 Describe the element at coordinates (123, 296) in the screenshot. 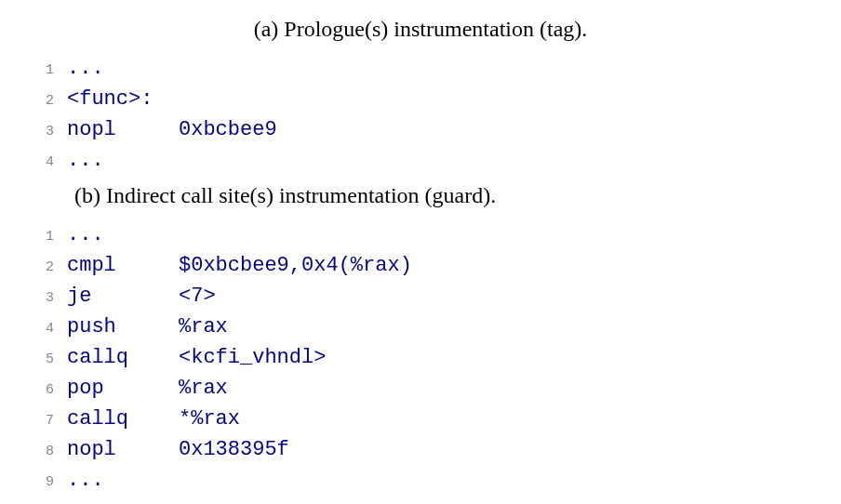

I see `opcode: je` at that location.